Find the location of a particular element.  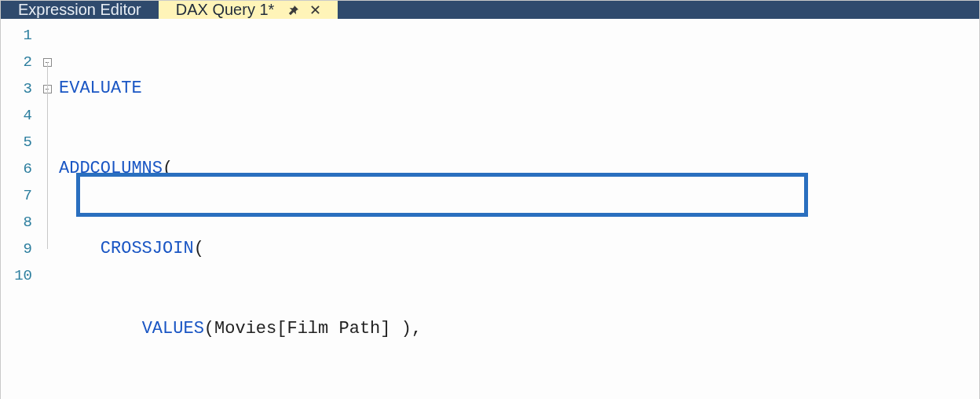

code-line: VALUES( 'Max Path Index'[Value] ) is located at coordinates (519, 397).